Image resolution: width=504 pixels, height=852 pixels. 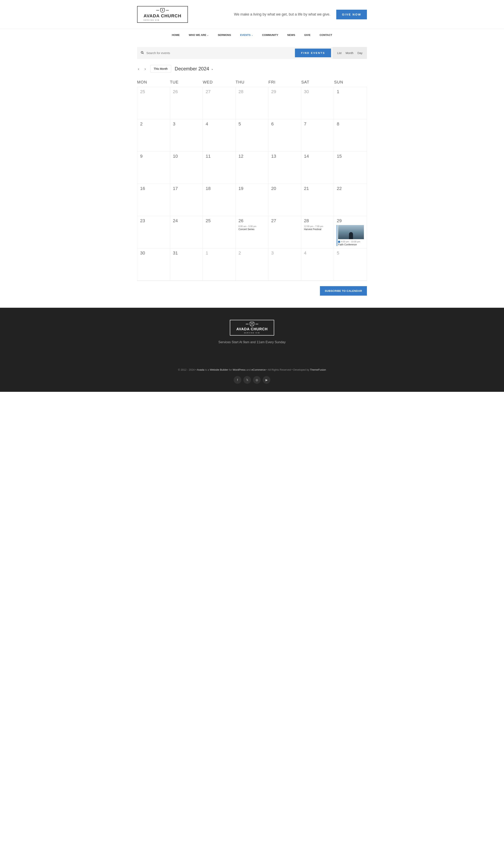 What do you see at coordinates (247, 35) in the screenshot?
I see `nav-item-events: EVENTS⌄` at bounding box center [247, 35].